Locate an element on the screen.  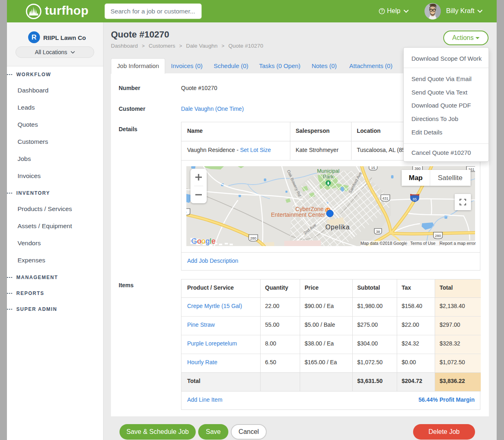
svg-text: Entertainment Center is located at coordinates (298, 215).